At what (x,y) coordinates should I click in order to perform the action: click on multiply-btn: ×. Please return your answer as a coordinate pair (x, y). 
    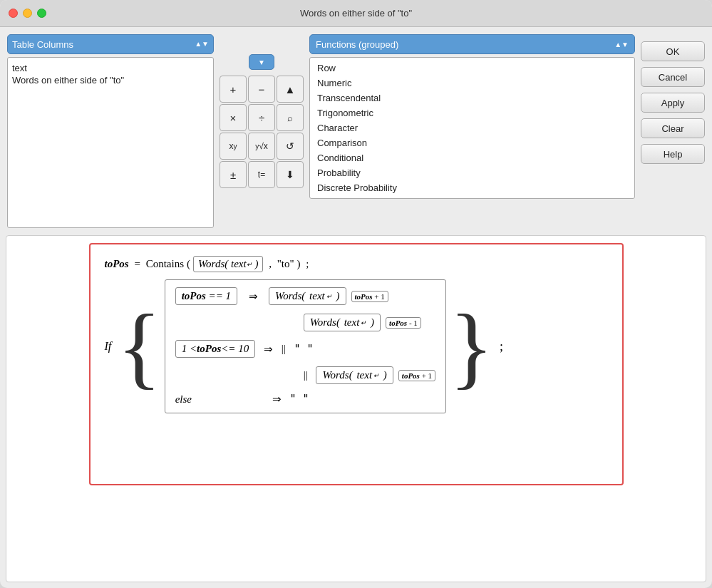
    Looking at the image, I should click on (233, 118).